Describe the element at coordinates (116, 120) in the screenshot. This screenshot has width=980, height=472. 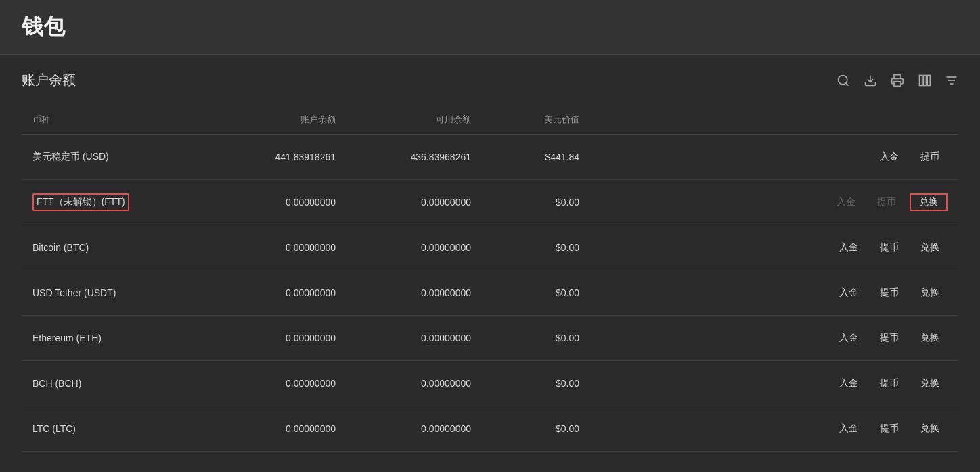
I see `header-currency: 币种` at that location.